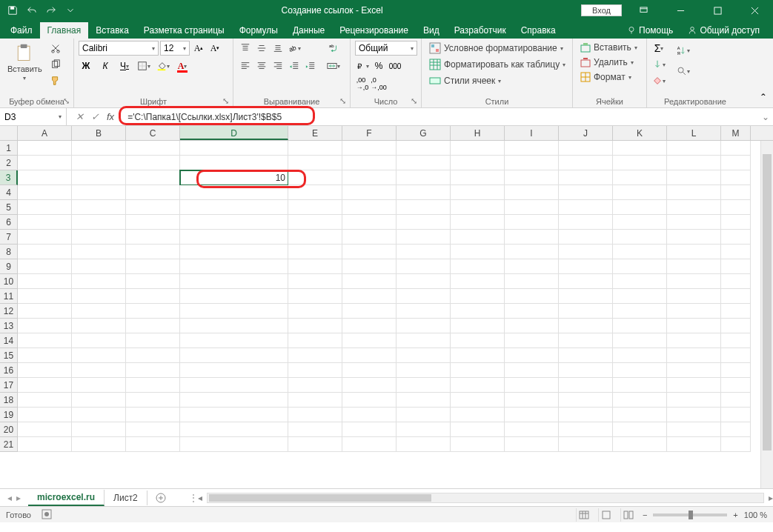  What do you see at coordinates (465, 81) in the screenshot?
I see `cell-styles-button: Стили ячеек▾` at bounding box center [465, 81].